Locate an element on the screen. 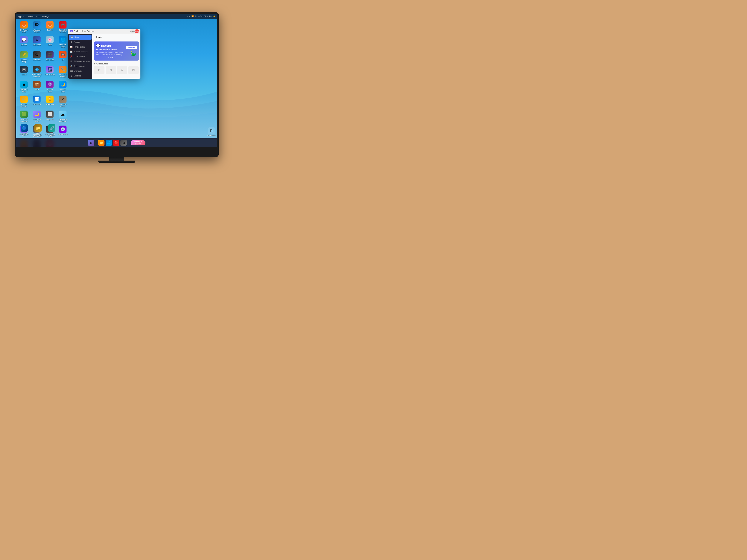  sidebar-item-wallpaper-manager: 🖼 Wallpaper Manager is located at coordinates (80, 61).